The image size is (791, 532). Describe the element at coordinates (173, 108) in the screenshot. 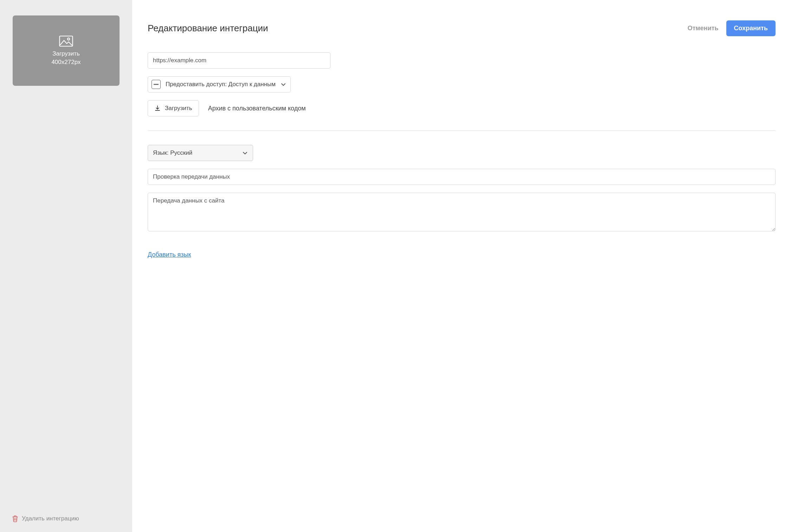

I see `upload-archive-button: Загрузить` at that location.